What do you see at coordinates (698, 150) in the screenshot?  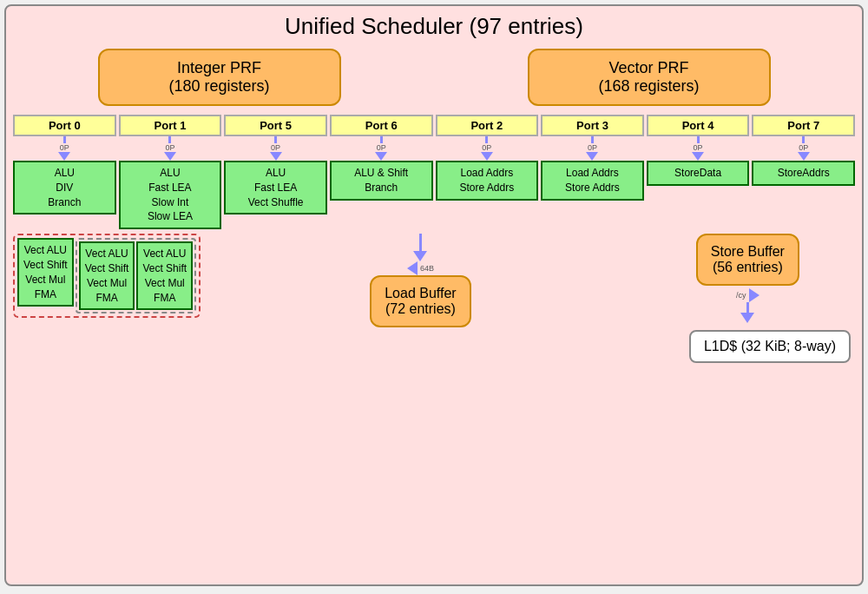 I see `port-4-column: Port 4 0P StoreData` at bounding box center [698, 150].